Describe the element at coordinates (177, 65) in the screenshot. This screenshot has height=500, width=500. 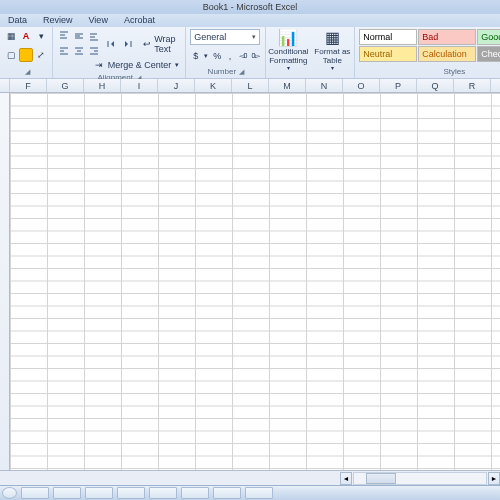
I see `merge-dropdown: ▾` at that location.